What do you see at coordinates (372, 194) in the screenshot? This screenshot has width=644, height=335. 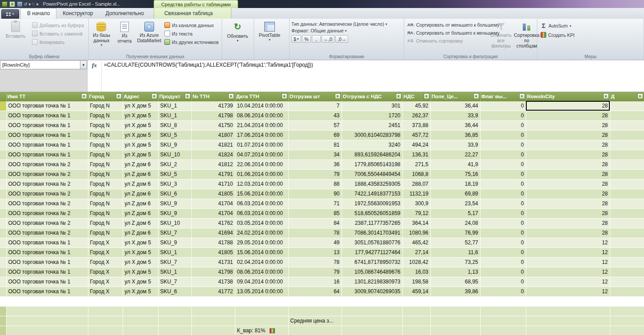 I see `cell: 7422,14918377153` at bounding box center [372, 194].